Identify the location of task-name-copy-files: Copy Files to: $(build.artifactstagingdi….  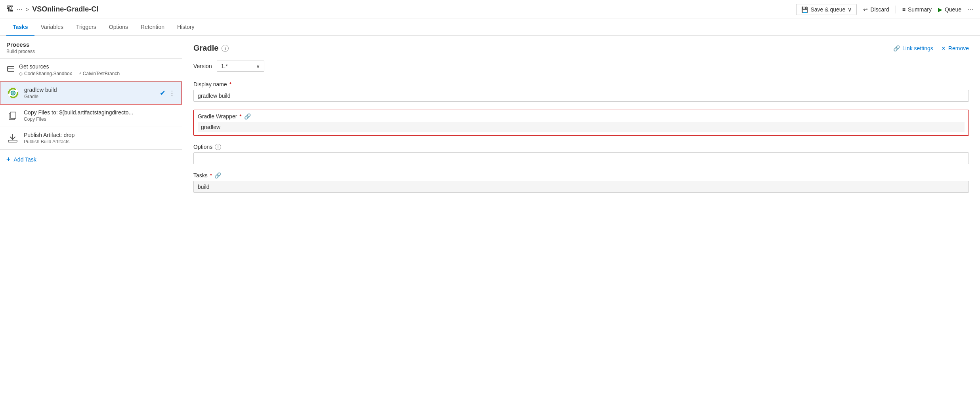
(100, 112).